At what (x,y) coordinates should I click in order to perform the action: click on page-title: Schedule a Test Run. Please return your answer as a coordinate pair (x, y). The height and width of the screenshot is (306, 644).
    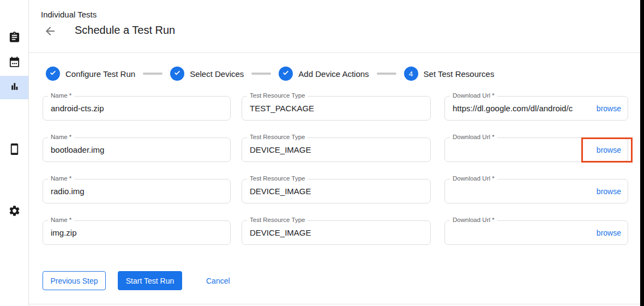
    Looking at the image, I should click on (125, 31).